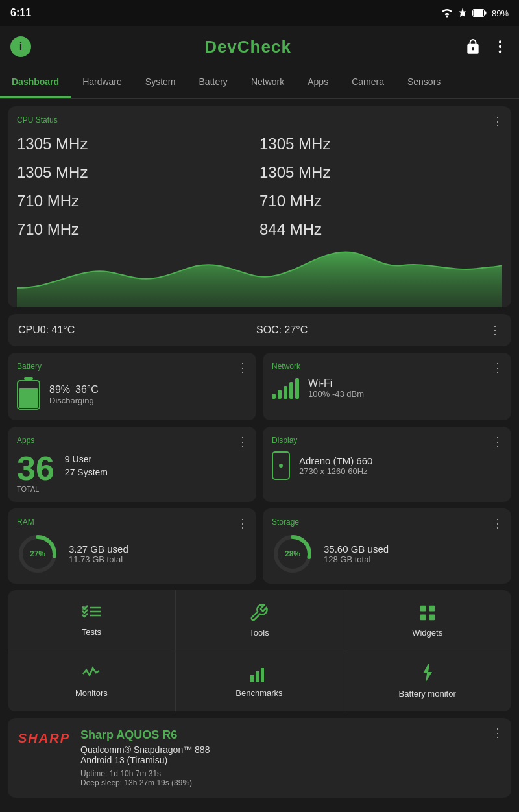 This screenshot has height=812, width=519. Describe the element at coordinates (381, 173) in the screenshot. I see `cpu-freq-1-right: 1305 MHz` at that location.